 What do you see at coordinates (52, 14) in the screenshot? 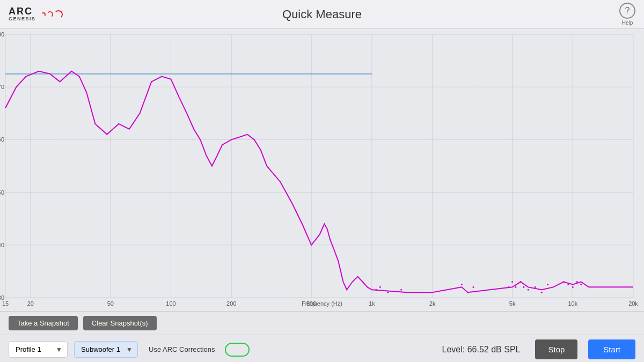
I see `logo-waves` at bounding box center [52, 14].